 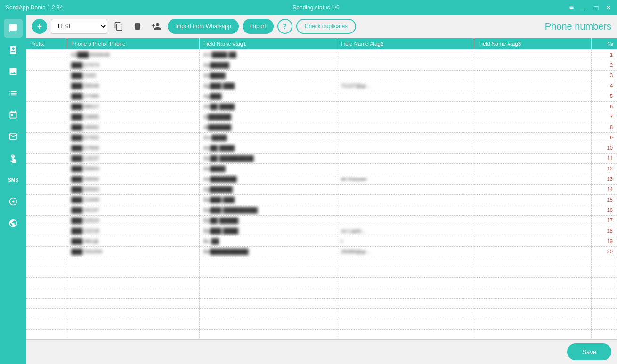 What do you see at coordinates (604, 158) in the screenshot?
I see `cell-num: 11` at bounding box center [604, 158].